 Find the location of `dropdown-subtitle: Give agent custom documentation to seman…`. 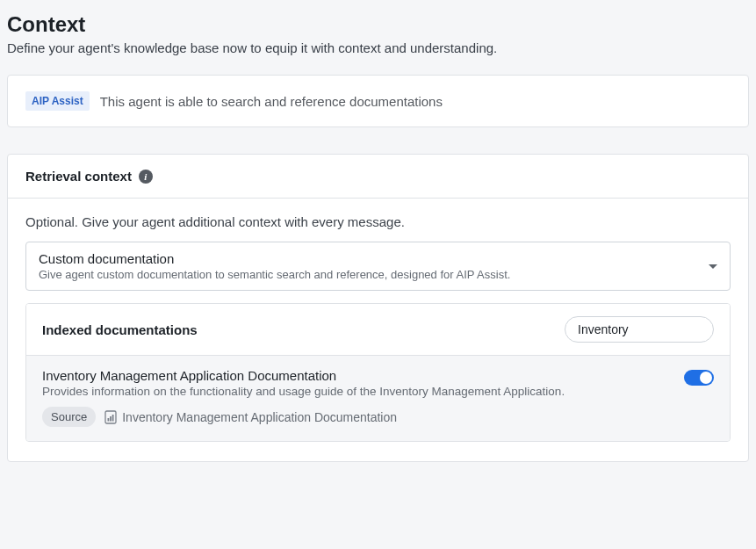

dropdown-subtitle: Give agent custom documentation to seman… is located at coordinates (274, 274).